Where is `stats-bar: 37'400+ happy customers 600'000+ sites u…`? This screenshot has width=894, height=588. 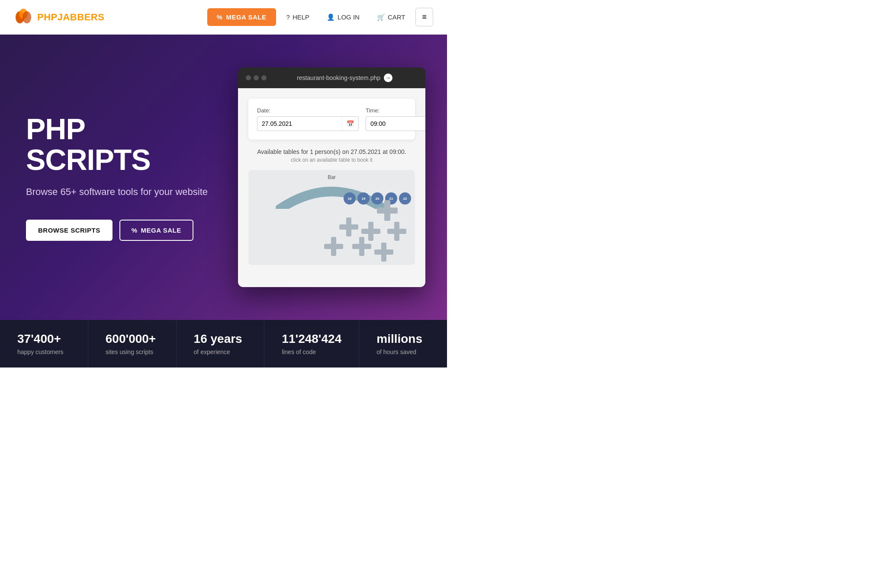 stats-bar: 37'400+ happy customers 600'000+ sites u… is located at coordinates (223, 344).